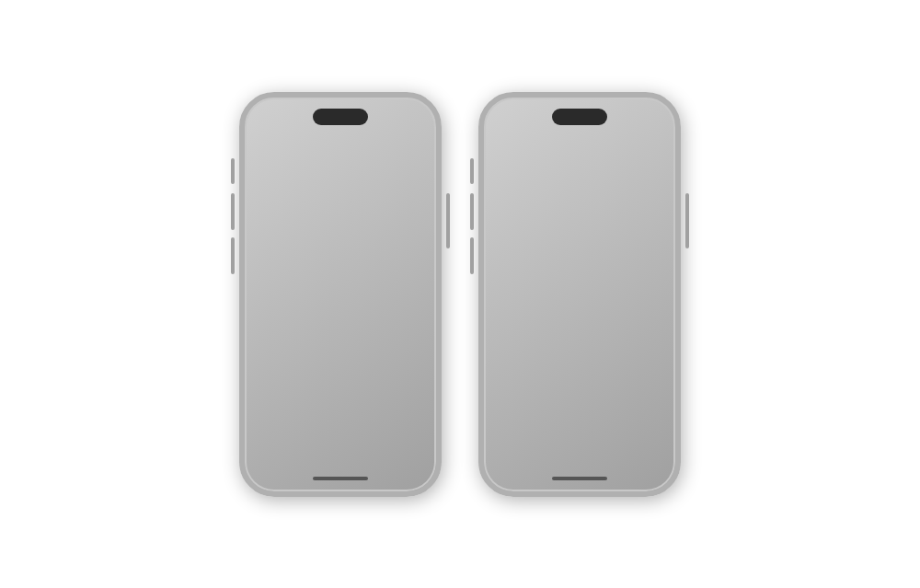 Image resolution: width=920 pixels, height=588 pixels. I want to click on menu-item-skills-games: Skills & Games, so click(580, 344).